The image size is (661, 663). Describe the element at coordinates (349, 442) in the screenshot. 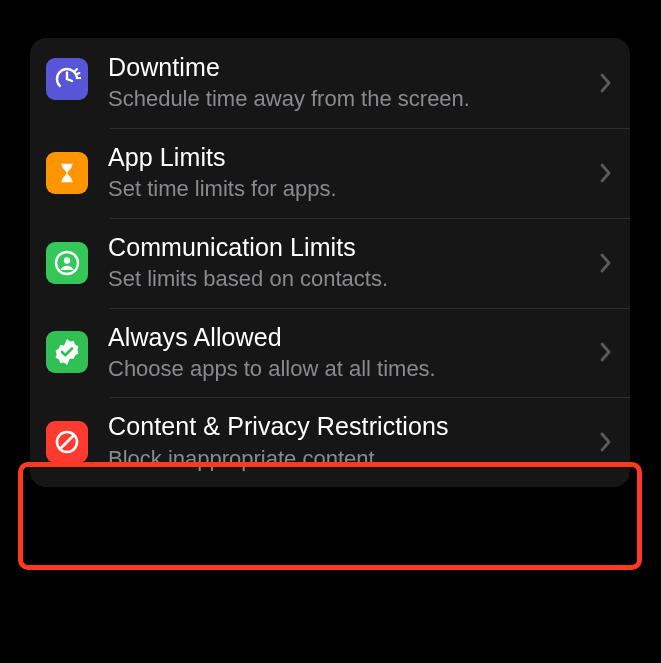

I see `row-text: Content & Privacy Restrictions Block ina…` at that location.